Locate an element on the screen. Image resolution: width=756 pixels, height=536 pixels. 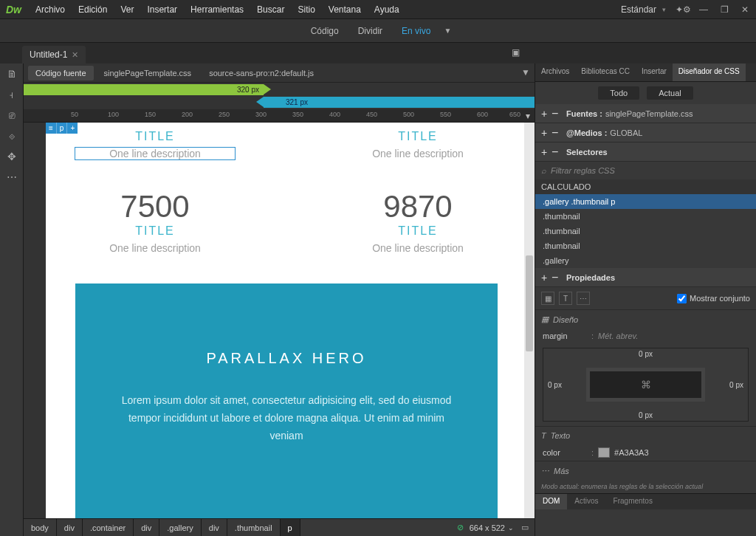
subtab-todo: Todo is located at coordinates (619, 93).